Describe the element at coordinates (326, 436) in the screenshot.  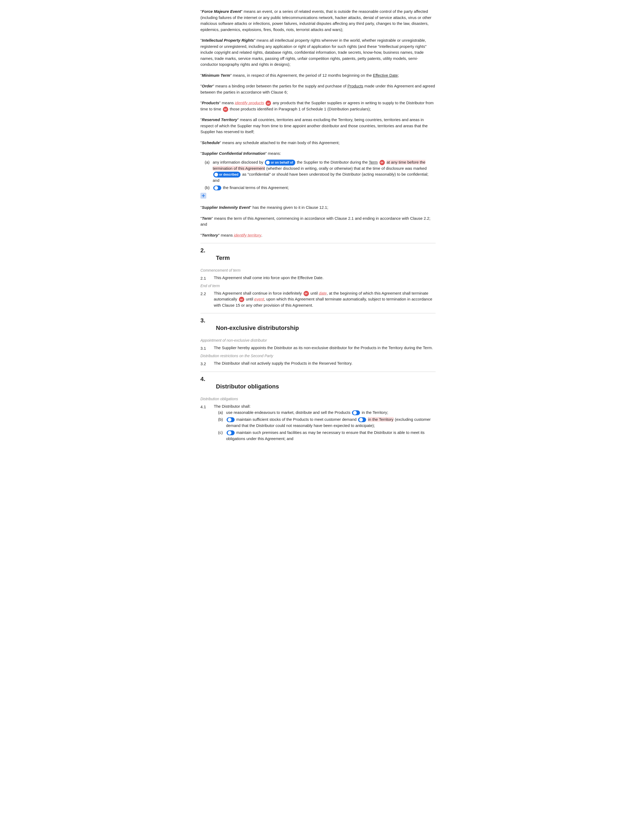
I see `clause-4-1-c-text: maintain such premises and facilities as…` at that location.